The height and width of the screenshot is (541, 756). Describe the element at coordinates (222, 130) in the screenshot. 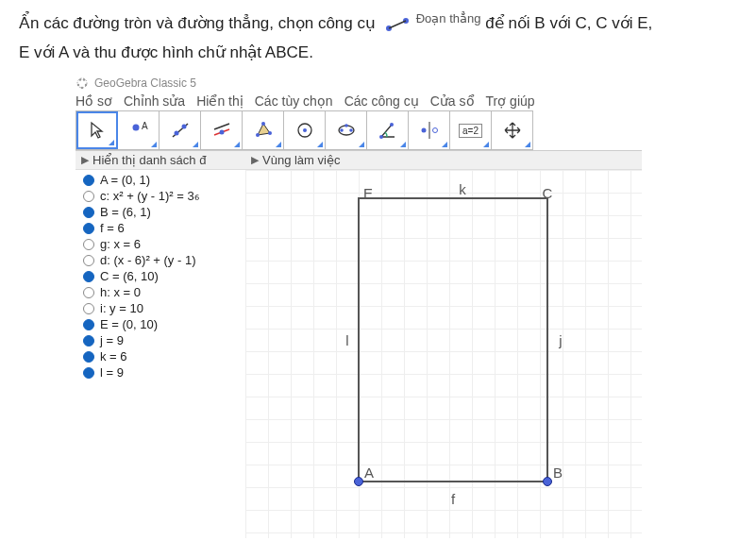

I see `tool-perpendicular` at that location.